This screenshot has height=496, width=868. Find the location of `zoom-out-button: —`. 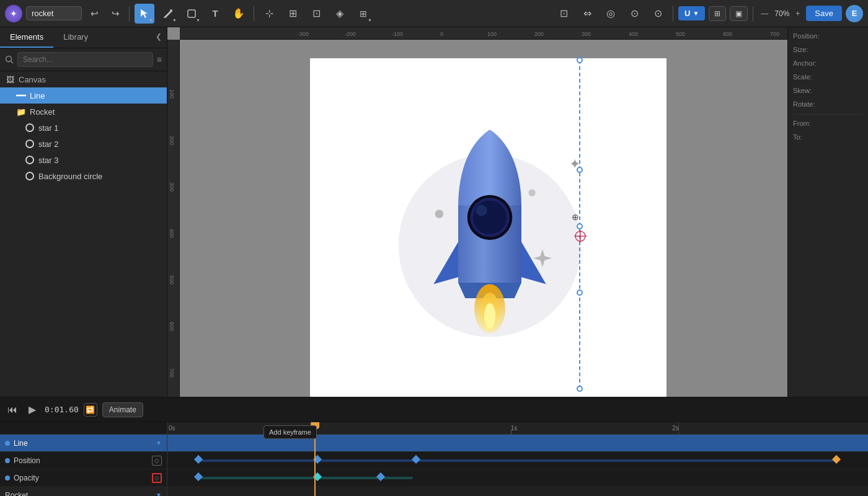

zoom-out-button: — is located at coordinates (764, 14).